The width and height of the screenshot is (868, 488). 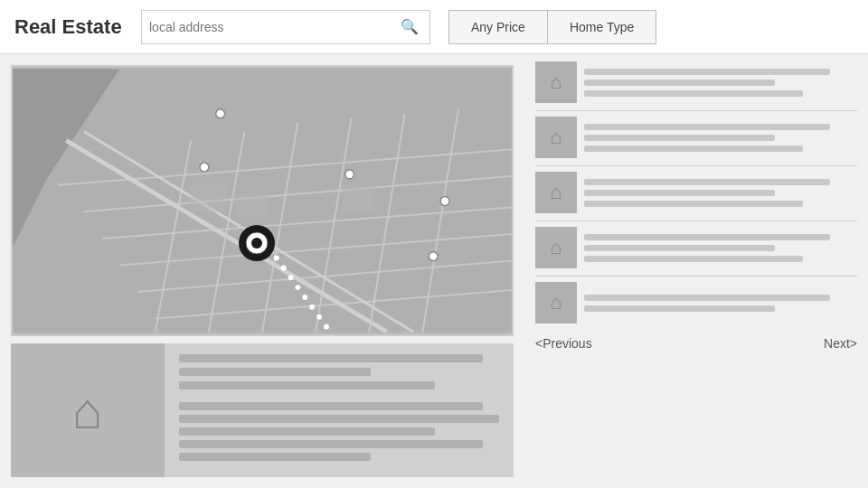 I want to click on search-icon: 🔍, so click(x=410, y=27).